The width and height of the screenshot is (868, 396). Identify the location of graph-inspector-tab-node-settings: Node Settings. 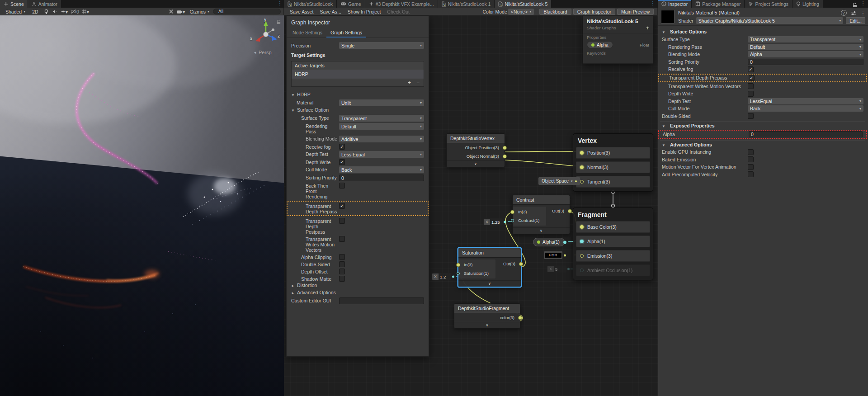
(307, 33).